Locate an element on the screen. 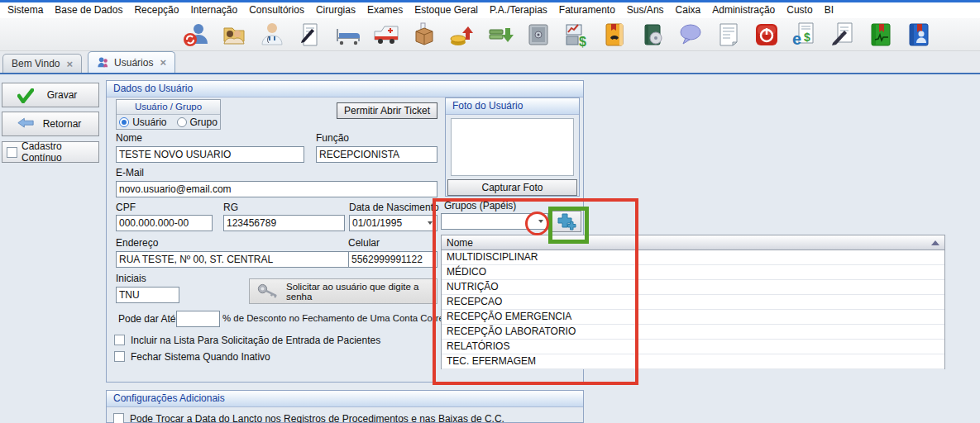 The image size is (980, 423). endereco-input is located at coordinates (235, 259).